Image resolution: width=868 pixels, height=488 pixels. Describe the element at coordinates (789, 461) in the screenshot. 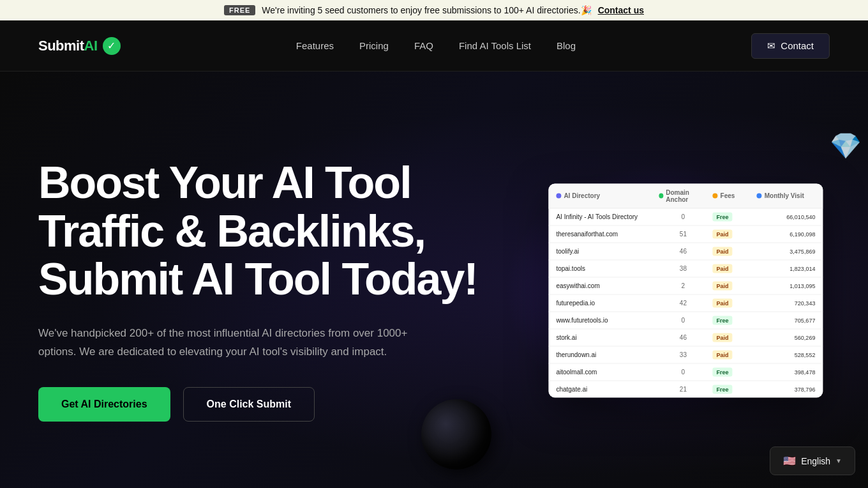

I see `flag-icon: 🇺🇸` at that location.